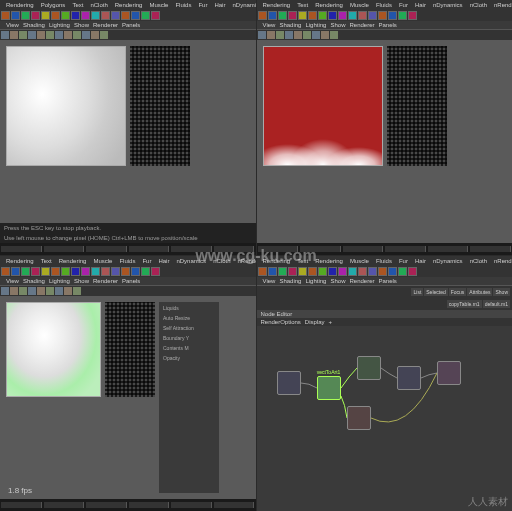  I want to click on ne-menu-item: +, so click(331, 322).